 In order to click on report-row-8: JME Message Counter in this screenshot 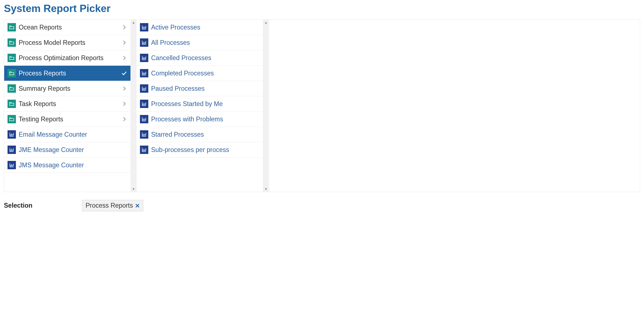, I will do `click(67, 150)`.